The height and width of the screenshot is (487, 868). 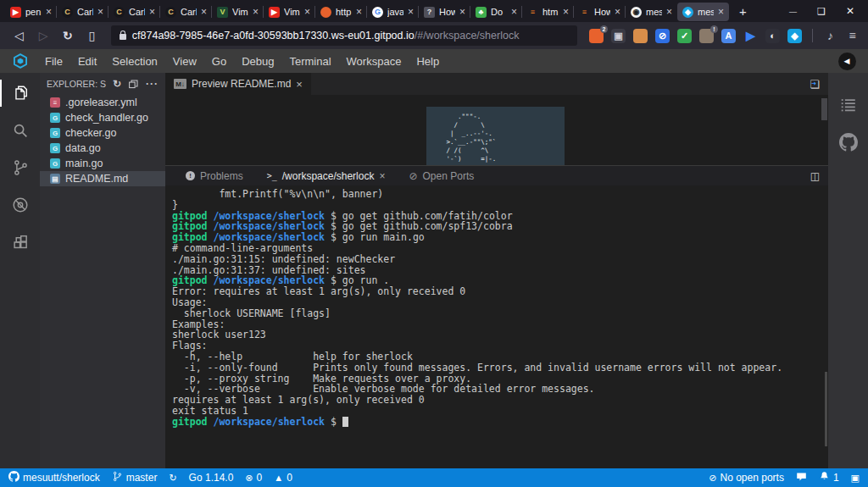 I want to click on github-view-icon, so click(x=849, y=142).